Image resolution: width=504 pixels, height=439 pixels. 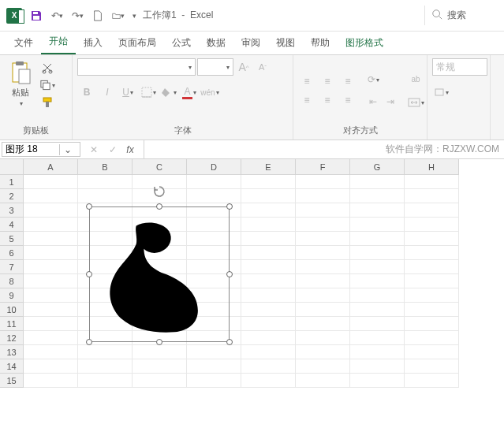 I want to click on row-header: 7, so click(x=12, y=267).